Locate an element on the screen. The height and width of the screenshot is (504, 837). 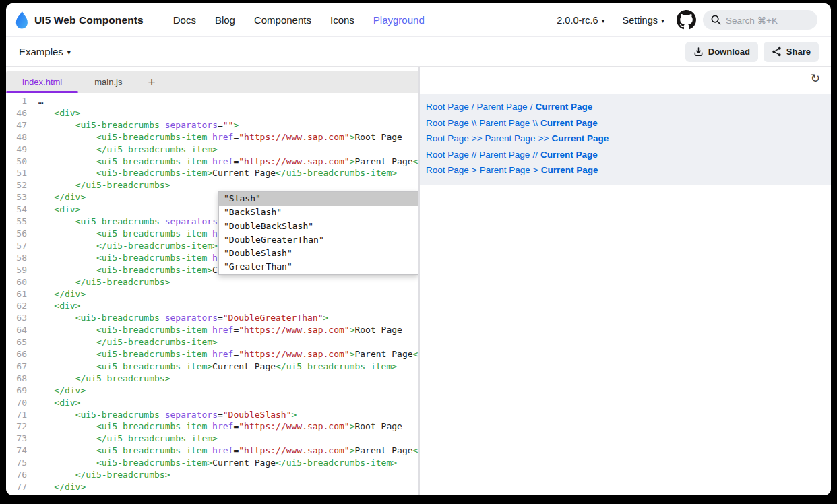
refresh-icon: ↻ is located at coordinates (815, 78).